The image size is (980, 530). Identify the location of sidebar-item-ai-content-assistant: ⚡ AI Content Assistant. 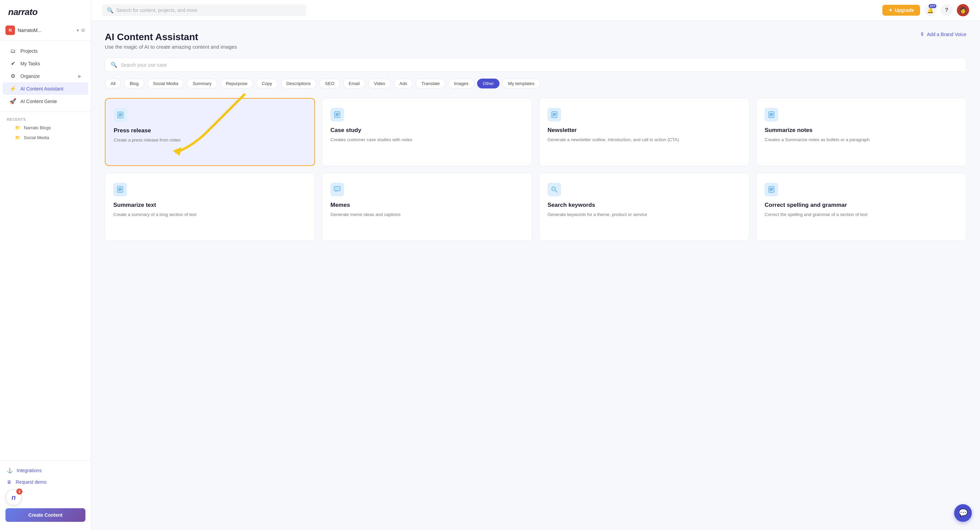
(46, 89).